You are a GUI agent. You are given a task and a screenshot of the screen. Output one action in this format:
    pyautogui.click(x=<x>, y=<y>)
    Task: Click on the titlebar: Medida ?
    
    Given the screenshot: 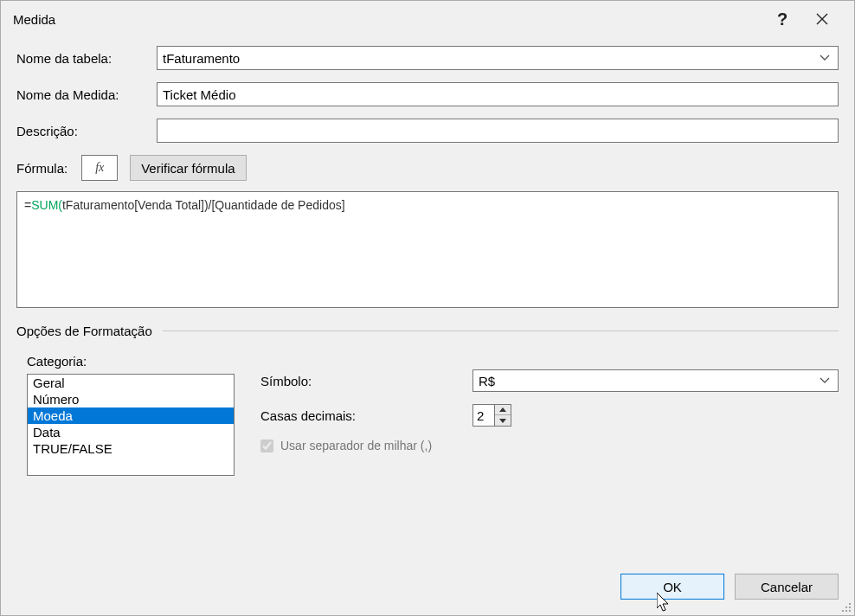 What is the action you would take?
    pyautogui.click(x=428, y=19)
    